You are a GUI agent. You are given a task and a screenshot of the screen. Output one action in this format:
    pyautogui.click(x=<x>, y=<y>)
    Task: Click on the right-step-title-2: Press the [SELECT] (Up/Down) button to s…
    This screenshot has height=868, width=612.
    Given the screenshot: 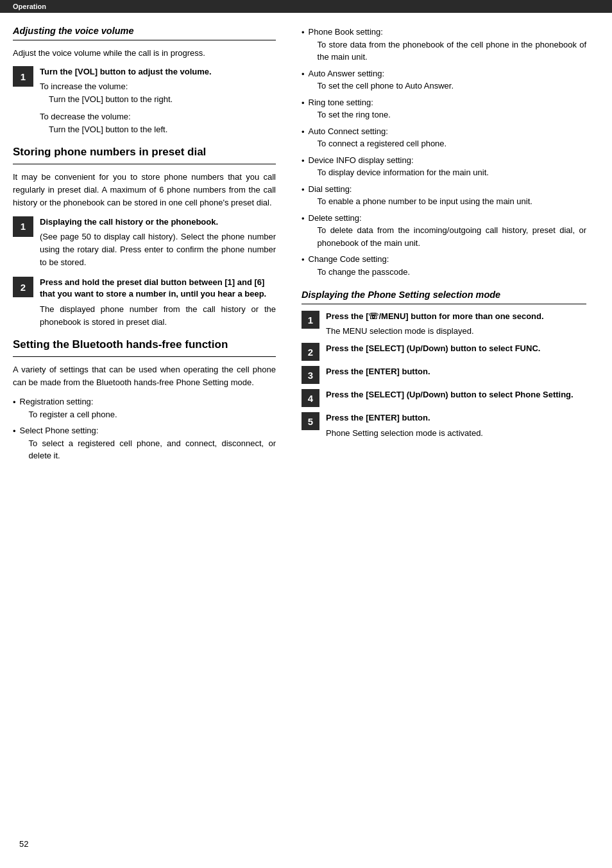 What is the action you would take?
    pyautogui.click(x=456, y=349)
    